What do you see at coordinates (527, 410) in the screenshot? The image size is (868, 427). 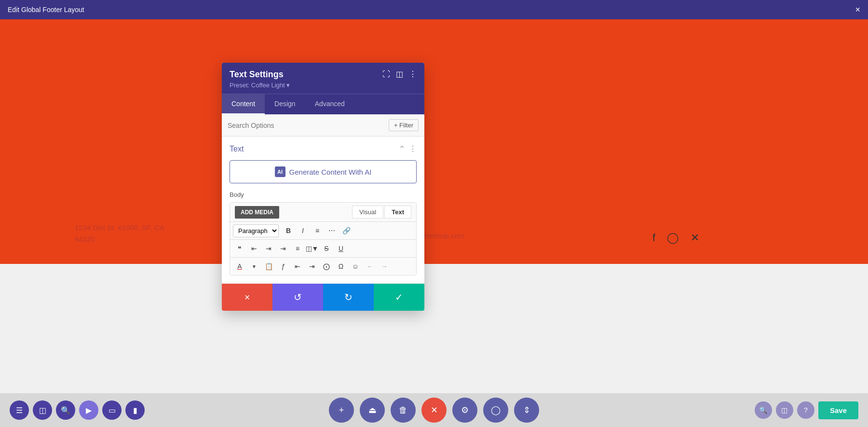 I see `layout-button: ⇕` at bounding box center [527, 410].